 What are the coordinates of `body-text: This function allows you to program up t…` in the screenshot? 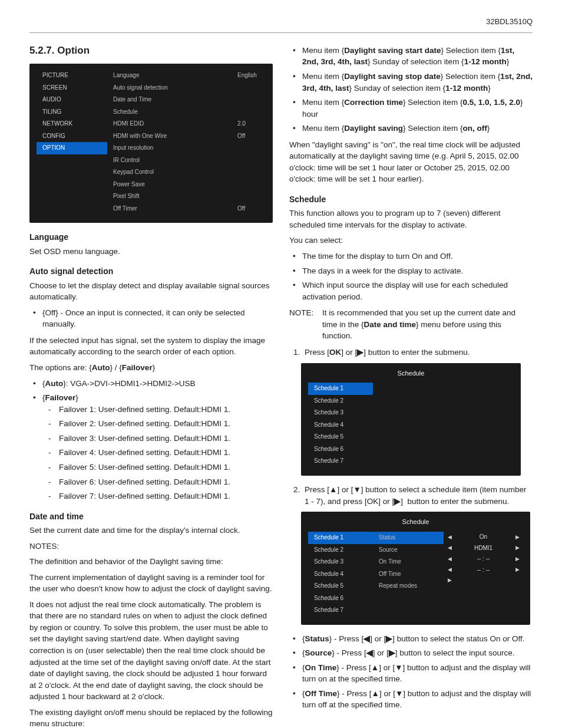 It's located at (411, 219).